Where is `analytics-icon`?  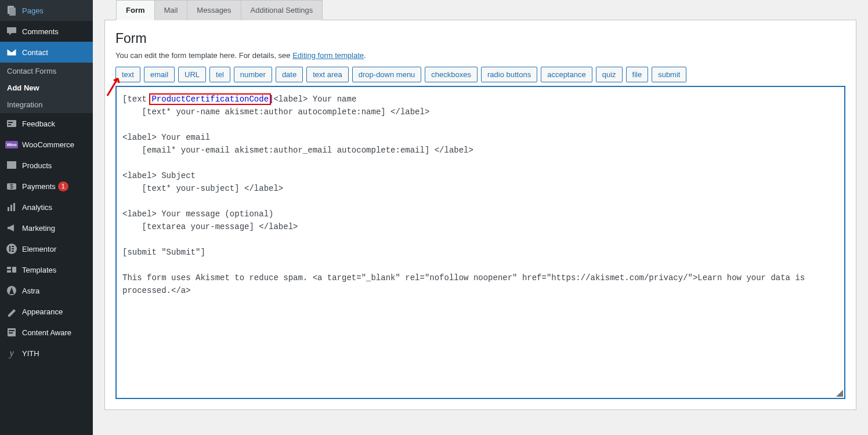
analytics-icon is located at coordinates (12, 207).